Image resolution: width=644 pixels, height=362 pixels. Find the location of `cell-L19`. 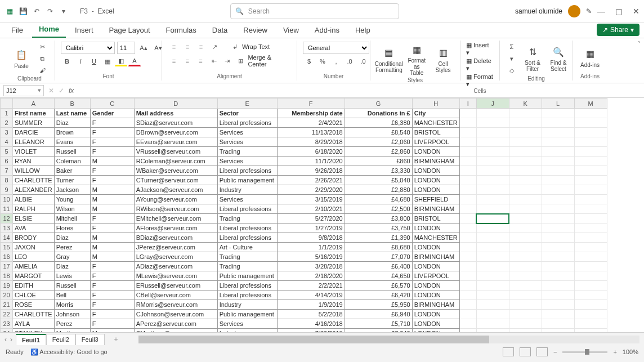

cell-L19 is located at coordinates (558, 286).